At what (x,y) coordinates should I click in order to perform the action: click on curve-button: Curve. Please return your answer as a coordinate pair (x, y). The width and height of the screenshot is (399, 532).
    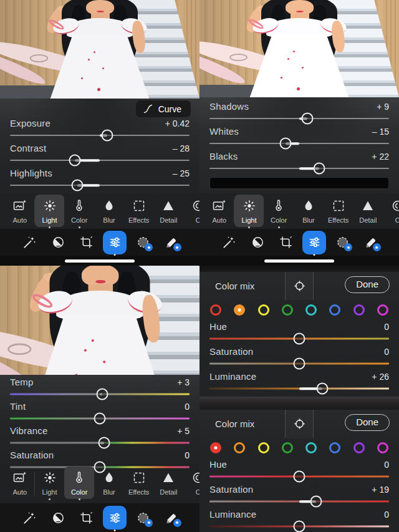
    Looking at the image, I should click on (163, 109).